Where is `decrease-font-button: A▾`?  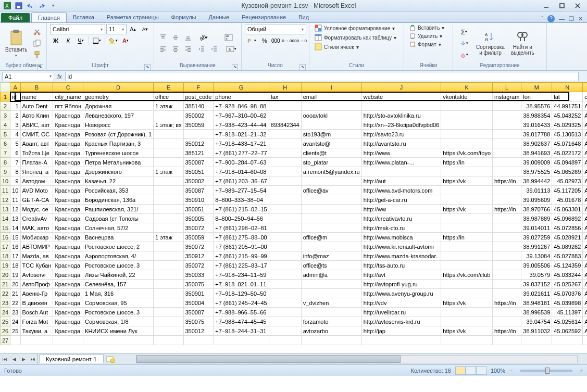 decrease-font-button: A▾ is located at coordinates (145, 29).